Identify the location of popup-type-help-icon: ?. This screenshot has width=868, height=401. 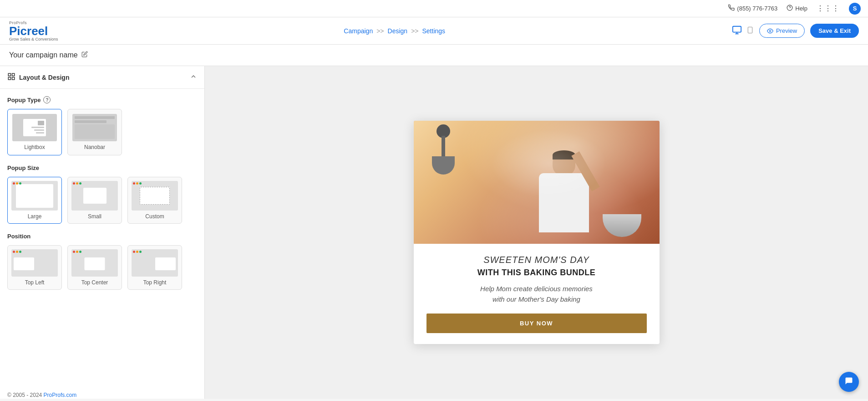
(47, 100).